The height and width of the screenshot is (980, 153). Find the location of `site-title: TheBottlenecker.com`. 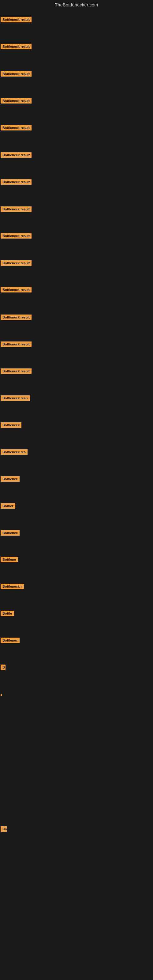

site-title: TheBottlenecker.com is located at coordinates (76, 5).